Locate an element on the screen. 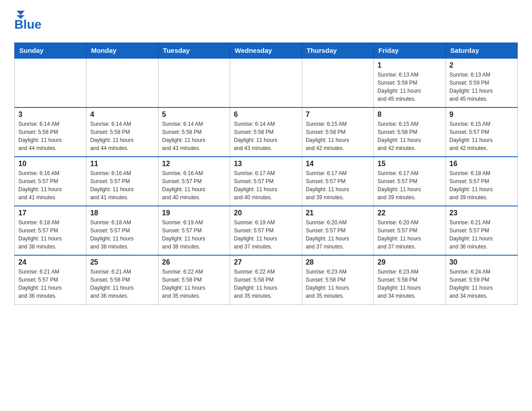 This screenshot has width=532, height=411. calendar-cell: 25Sunrise: 6:21 AM Sunset: 5:58 PM Dayli… is located at coordinates (122, 280).